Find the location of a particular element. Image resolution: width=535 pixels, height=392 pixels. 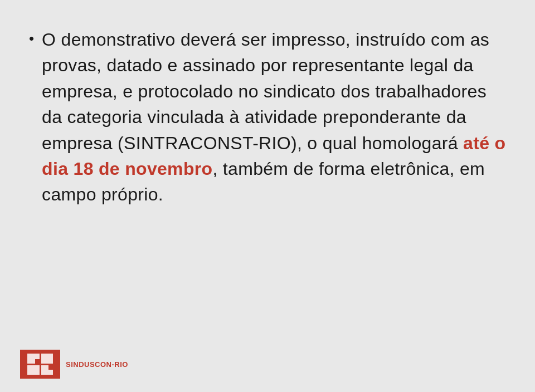

logo-brand-name: SINDUSCON-RIO is located at coordinates (97, 364).